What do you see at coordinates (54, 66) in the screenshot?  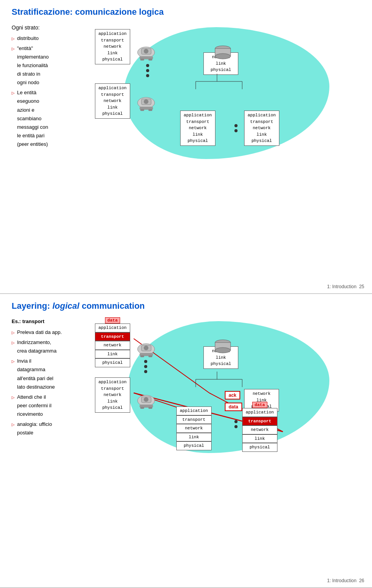 I see `slide1-bullet-2: ▷ "entità"implementanole funzionalitàdi …` at bounding box center [54, 66].